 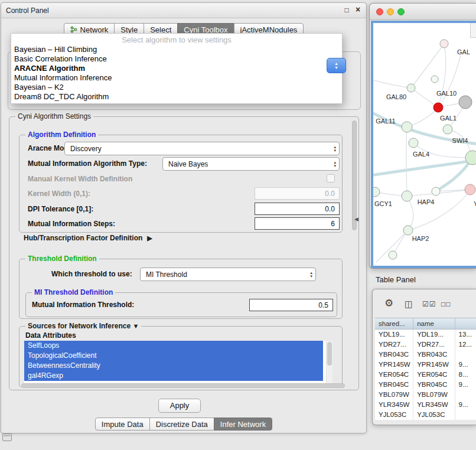 I want to click on minimized-panel-icon, so click(x=7, y=437).